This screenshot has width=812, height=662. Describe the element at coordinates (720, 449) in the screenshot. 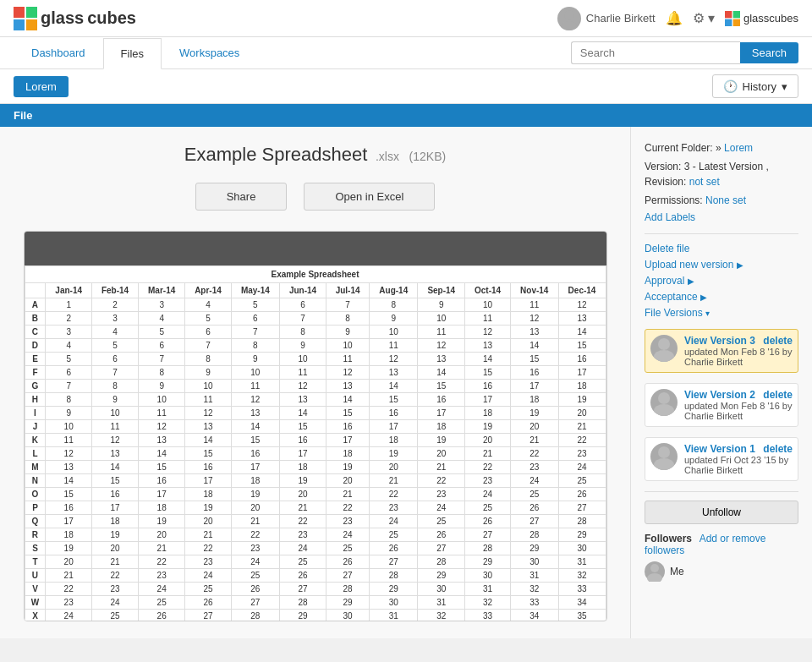

I see `version-link-3: View Version 1` at that location.